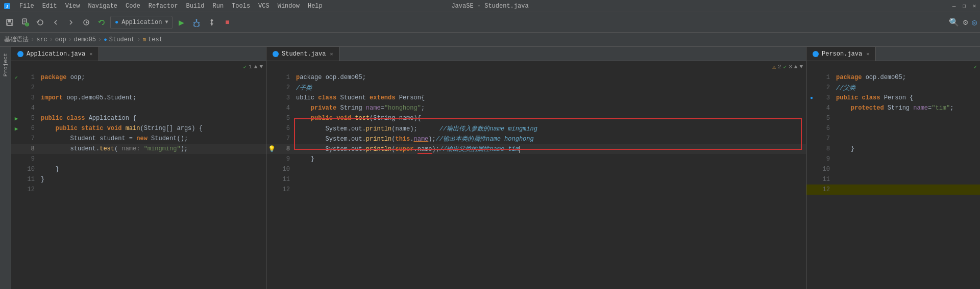  I want to click on menu-file: File, so click(27, 6).